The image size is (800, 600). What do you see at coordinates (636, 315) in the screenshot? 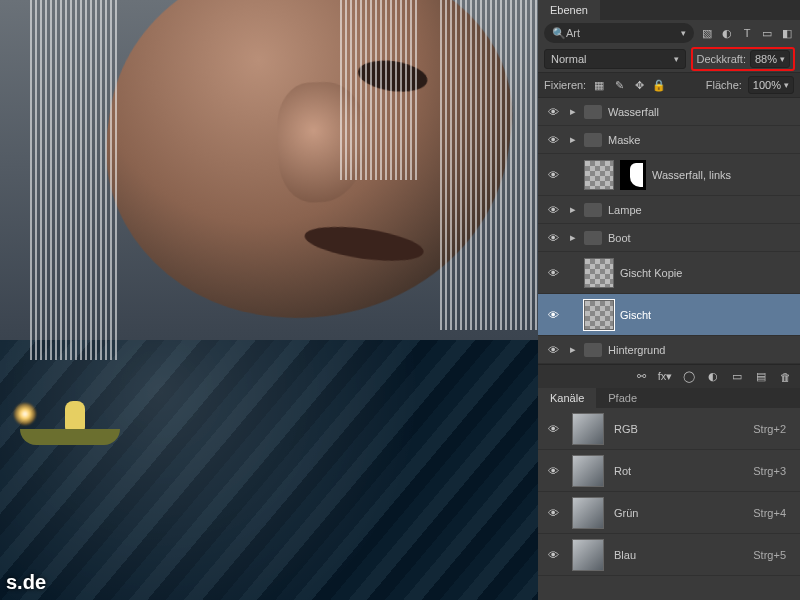
I see `layer-name: Gischt` at bounding box center [636, 315].